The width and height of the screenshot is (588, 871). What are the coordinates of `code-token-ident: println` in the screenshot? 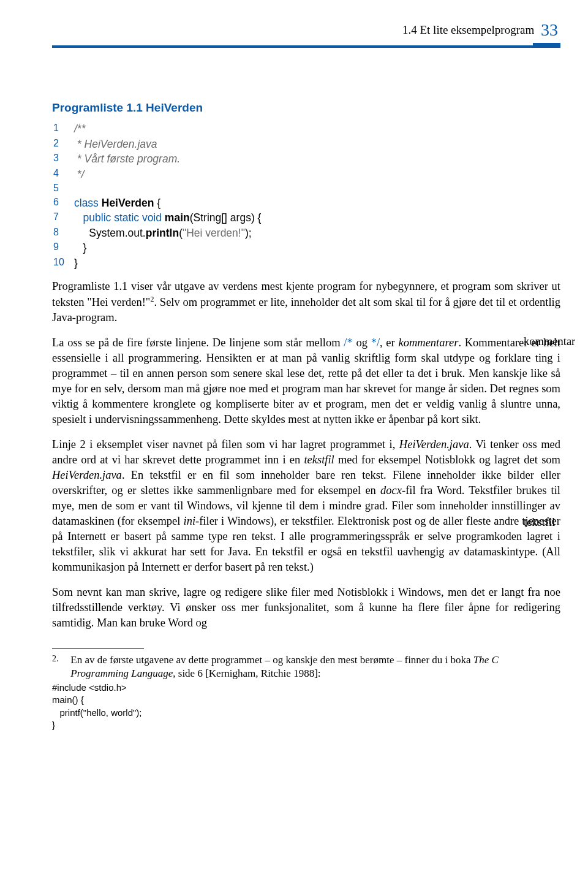 It's located at (162, 233).